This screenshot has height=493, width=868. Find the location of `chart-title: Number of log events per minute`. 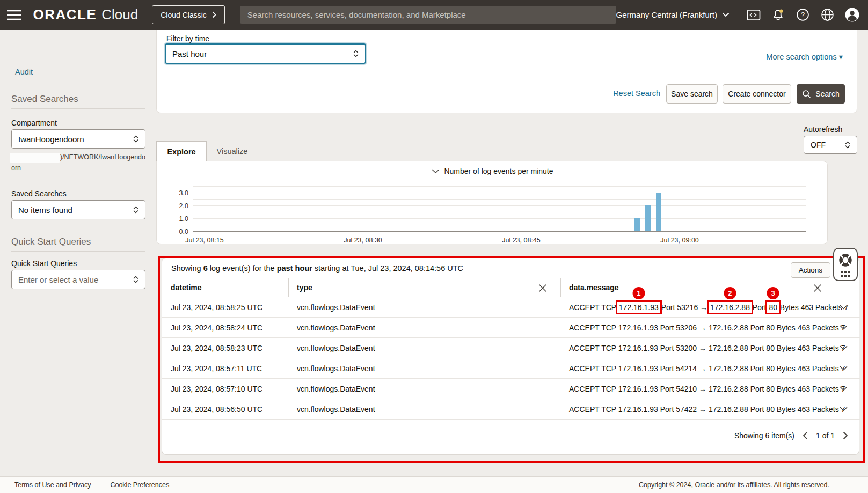

chart-title: Number of log events per minute is located at coordinates (498, 171).